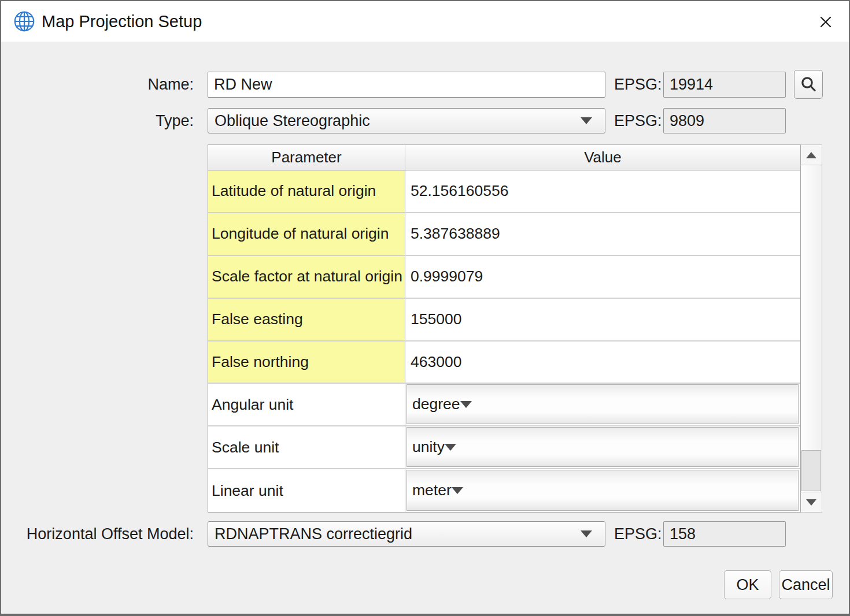  What do you see at coordinates (504, 192) in the screenshot?
I see `table-row: Latitude of natural origin52.156160556` at bounding box center [504, 192].